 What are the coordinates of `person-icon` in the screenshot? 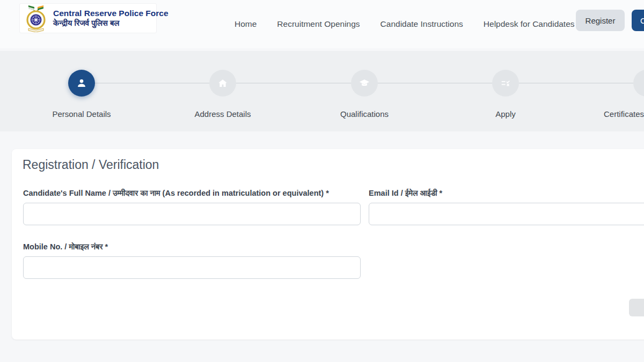 It's located at (82, 83).